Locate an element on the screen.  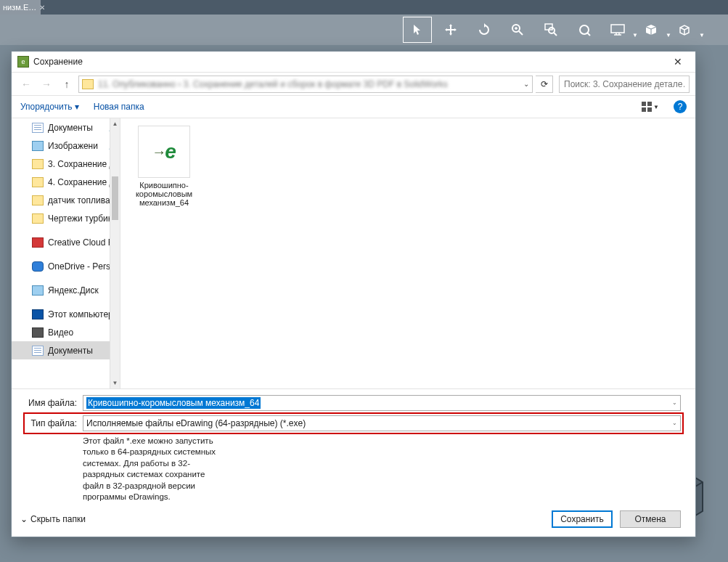
cancel-button: Отмена is located at coordinates (650, 519).